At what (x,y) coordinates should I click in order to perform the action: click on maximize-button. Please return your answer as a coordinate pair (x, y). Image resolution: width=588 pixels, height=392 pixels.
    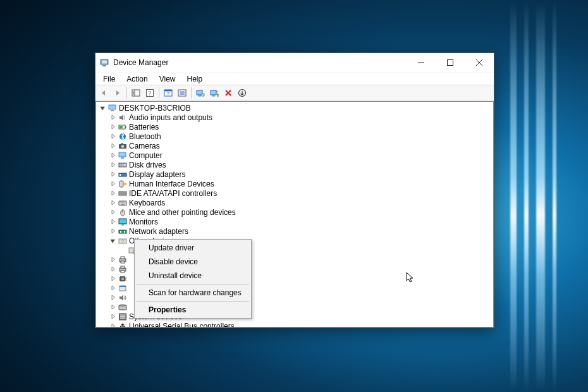
    Looking at the image, I should click on (450, 63).